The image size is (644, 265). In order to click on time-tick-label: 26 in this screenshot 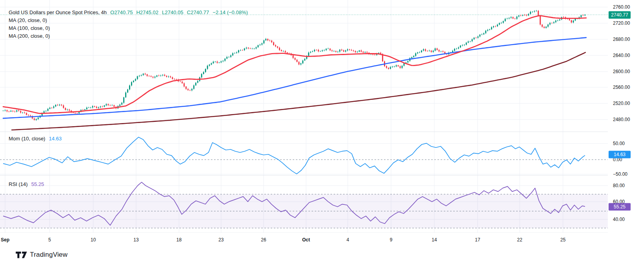, I will do `click(264, 240)`.